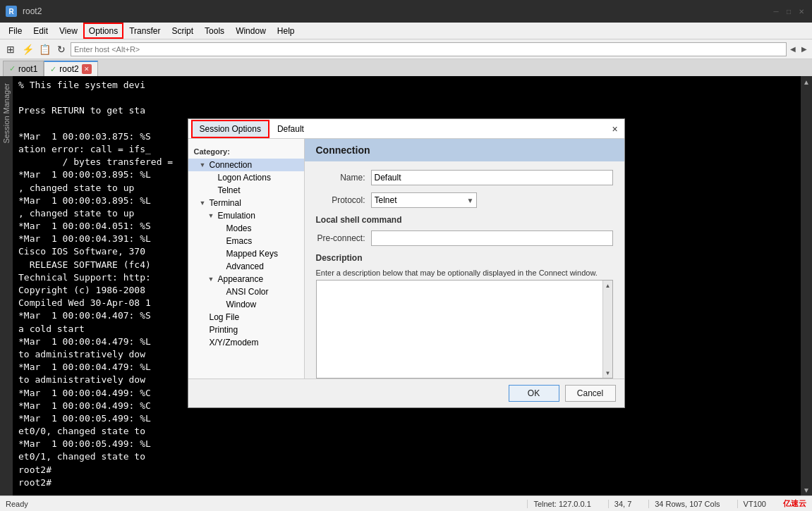  Describe the element at coordinates (11, 11) in the screenshot. I see `app-icon: R` at that location.